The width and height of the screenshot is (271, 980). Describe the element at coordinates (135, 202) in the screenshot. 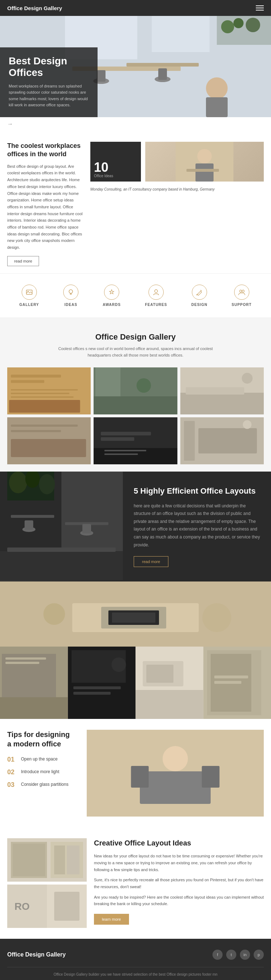

I see `coolest-section: The coolest workplaces offices in the wo…` at that location.